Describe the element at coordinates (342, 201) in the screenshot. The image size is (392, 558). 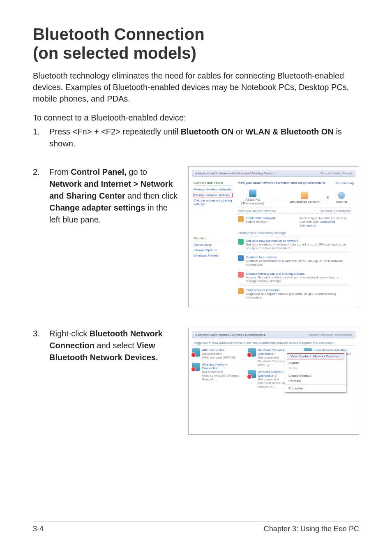
I see `node-3-label: Internet` at that location.